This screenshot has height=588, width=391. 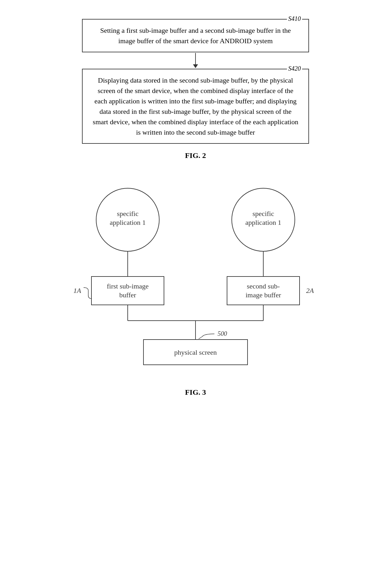 I want to click on svg-text: image buffer, so click(x=264, y=295).